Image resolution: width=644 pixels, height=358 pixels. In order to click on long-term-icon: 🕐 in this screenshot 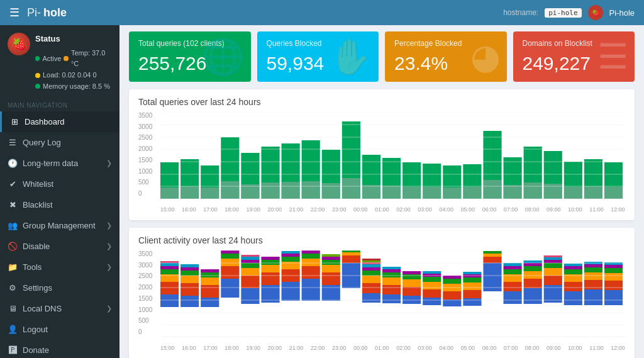, I will do `click(13, 164)`.